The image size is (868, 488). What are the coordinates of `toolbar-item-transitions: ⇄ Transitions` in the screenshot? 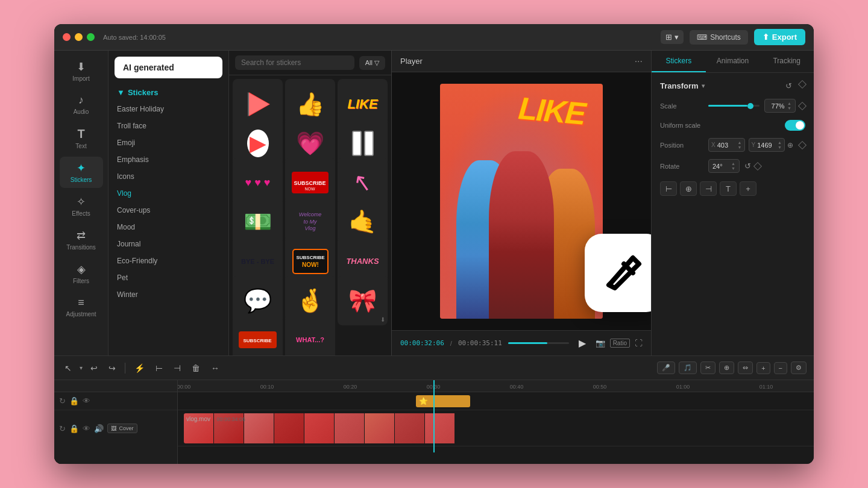 It's located at (81, 240).